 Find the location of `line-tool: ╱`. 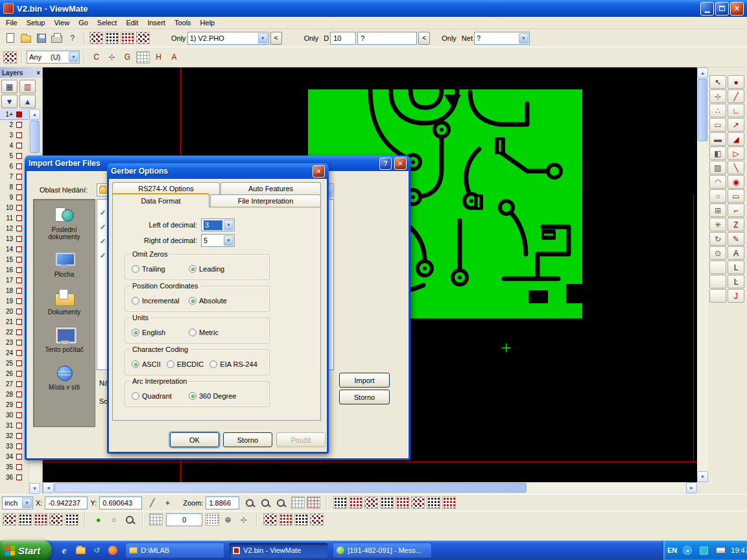

line-tool: ╱ is located at coordinates (736, 96).